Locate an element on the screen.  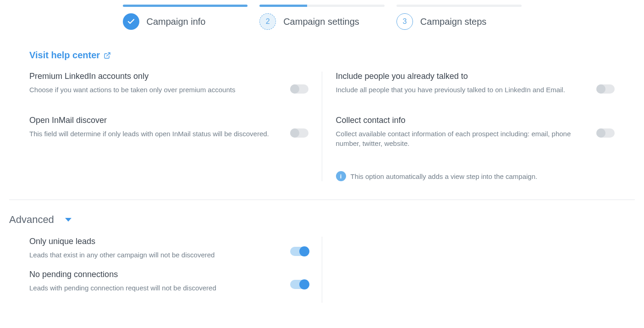
step-circle-completed is located at coordinates (131, 22).